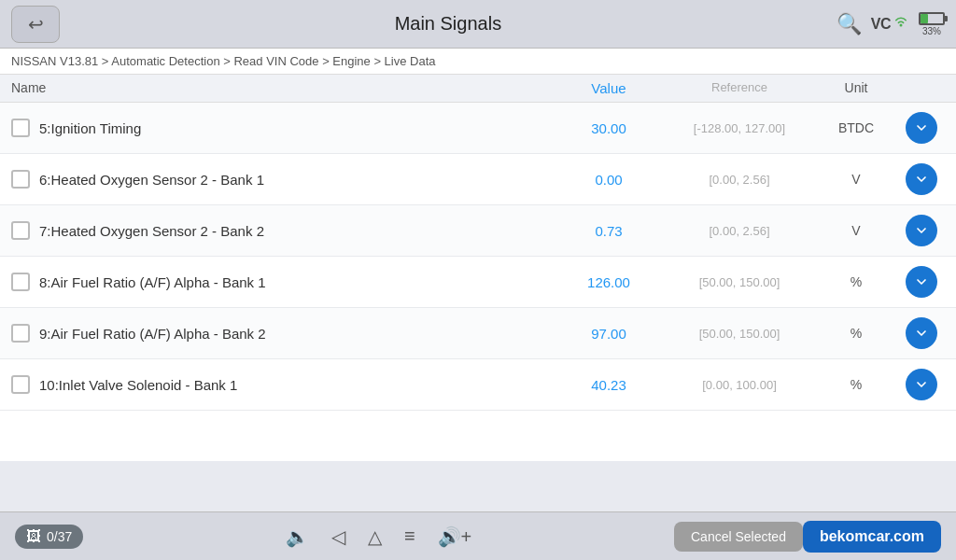 The height and width of the screenshot is (560, 956). I want to click on count-label: 0/37, so click(60, 537).